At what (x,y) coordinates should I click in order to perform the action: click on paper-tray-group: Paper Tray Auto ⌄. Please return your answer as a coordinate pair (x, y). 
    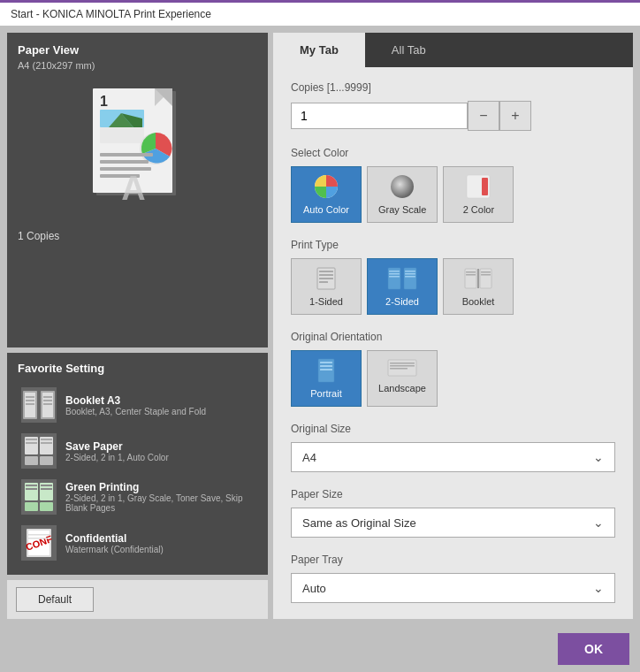
    Looking at the image, I should click on (453, 578).